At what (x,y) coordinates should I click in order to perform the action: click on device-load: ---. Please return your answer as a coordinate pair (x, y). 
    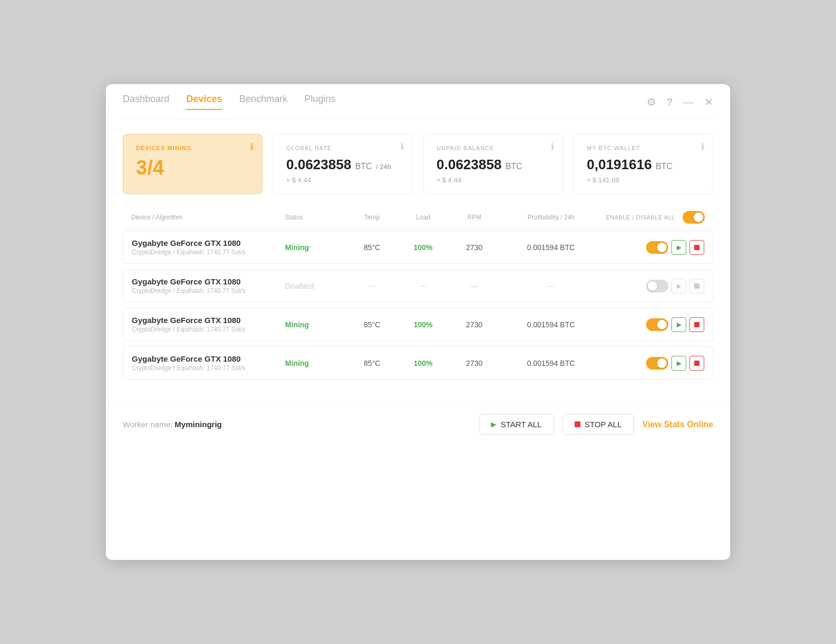
    Looking at the image, I should click on (423, 286).